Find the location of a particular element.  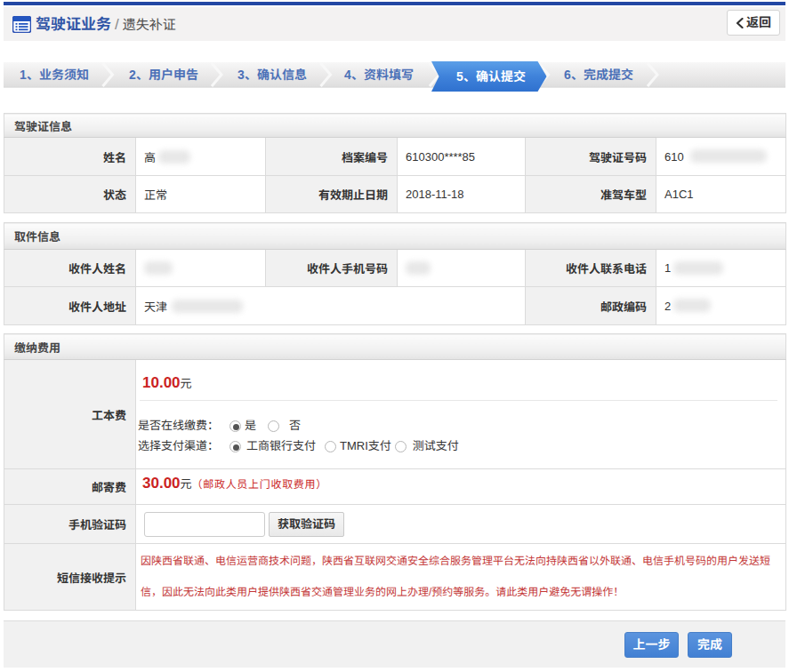

svg-text: 2、用户申告 is located at coordinates (164, 75).